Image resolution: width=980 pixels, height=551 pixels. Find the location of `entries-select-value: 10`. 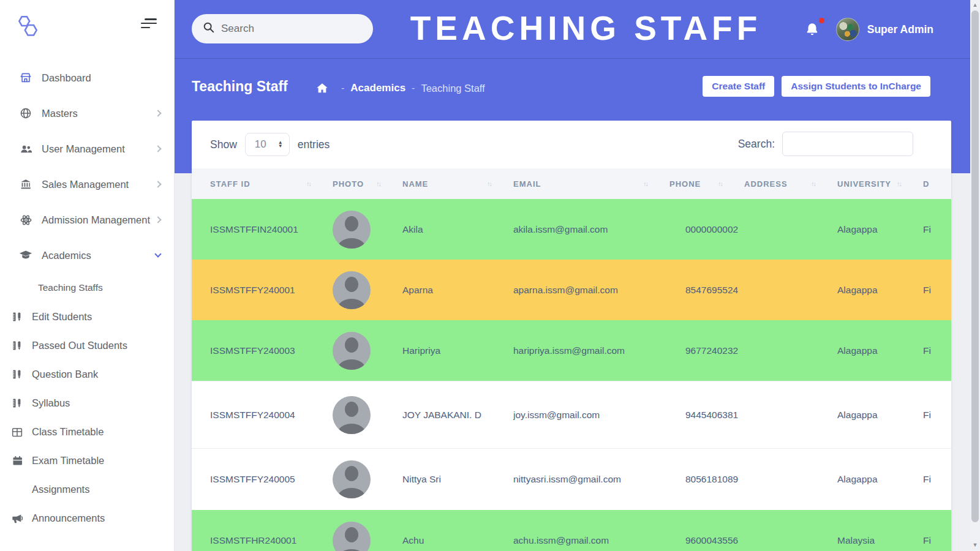

entries-select-value: 10 is located at coordinates (266, 144).